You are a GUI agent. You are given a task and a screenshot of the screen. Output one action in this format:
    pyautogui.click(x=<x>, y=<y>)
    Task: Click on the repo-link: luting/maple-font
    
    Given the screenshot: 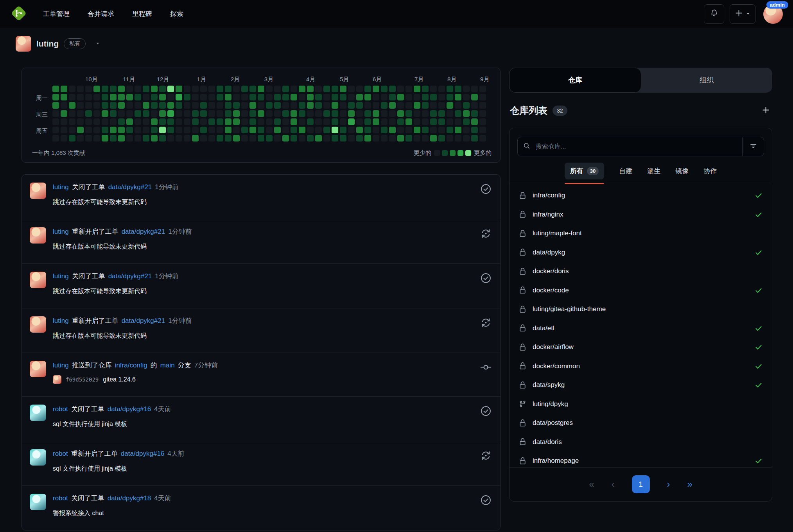 What is the action you would take?
    pyautogui.click(x=557, y=233)
    